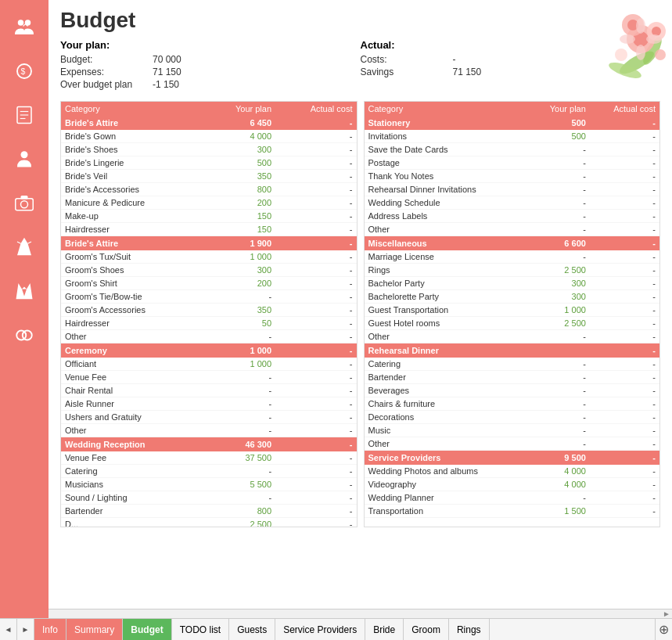  Describe the element at coordinates (24, 203) in the screenshot. I see `sidebar-item-camera` at that location.